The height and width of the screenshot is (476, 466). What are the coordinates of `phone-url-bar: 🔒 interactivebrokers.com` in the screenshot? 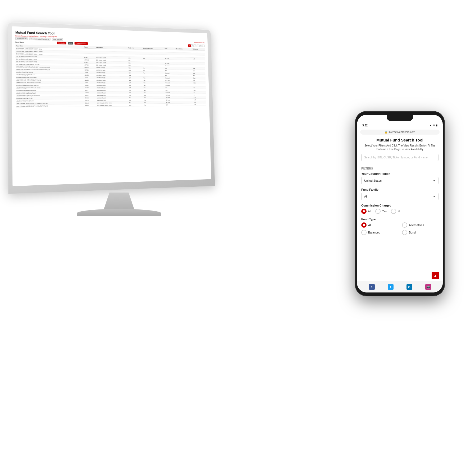 It's located at (400, 132).